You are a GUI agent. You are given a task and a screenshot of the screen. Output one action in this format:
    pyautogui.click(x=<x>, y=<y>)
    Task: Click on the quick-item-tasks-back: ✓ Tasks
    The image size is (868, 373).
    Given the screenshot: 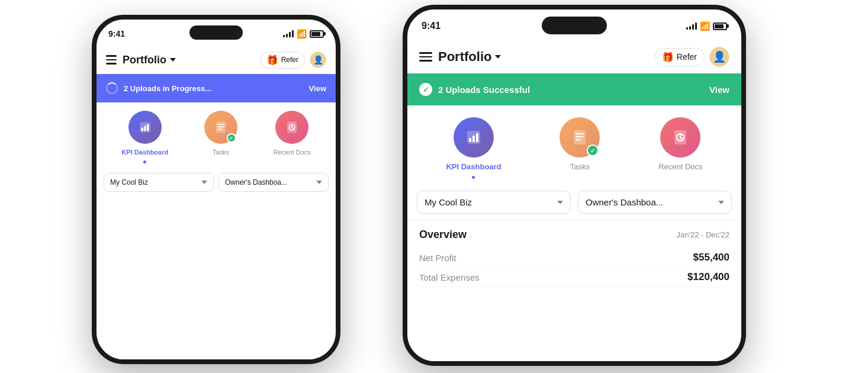 What is the action you would take?
    pyautogui.click(x=221, y=137)
    